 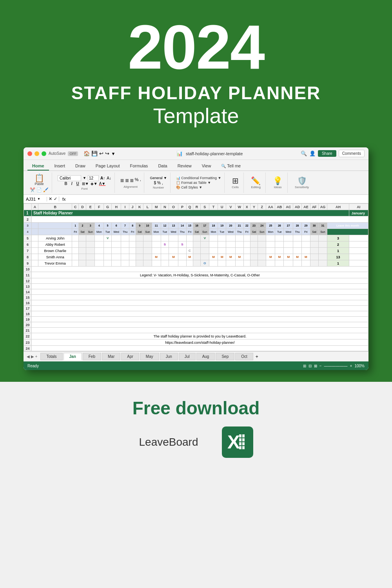 I want to click on employee-2-name: Abby Robert, so click(x=55, y=245).